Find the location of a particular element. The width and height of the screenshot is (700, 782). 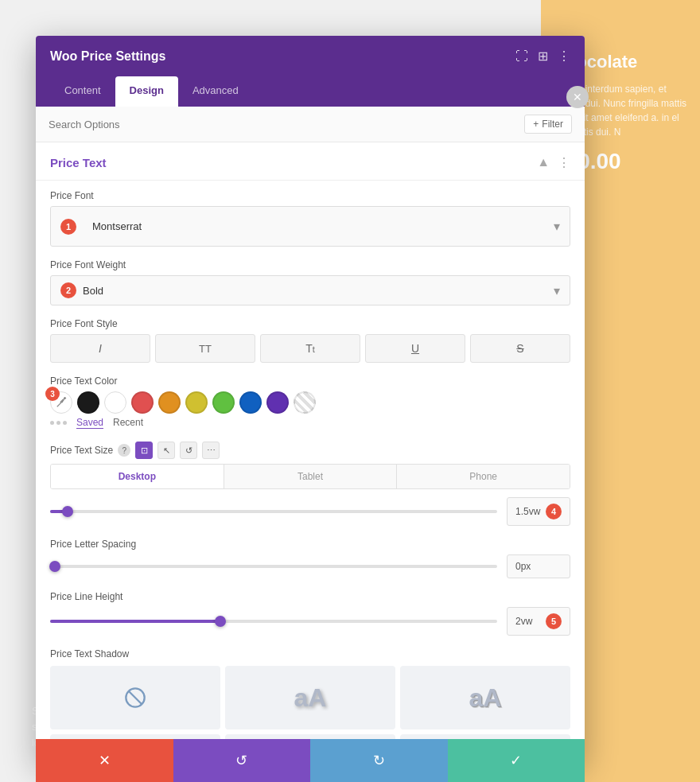

line-height-fill is located at coordinates (135, 621).